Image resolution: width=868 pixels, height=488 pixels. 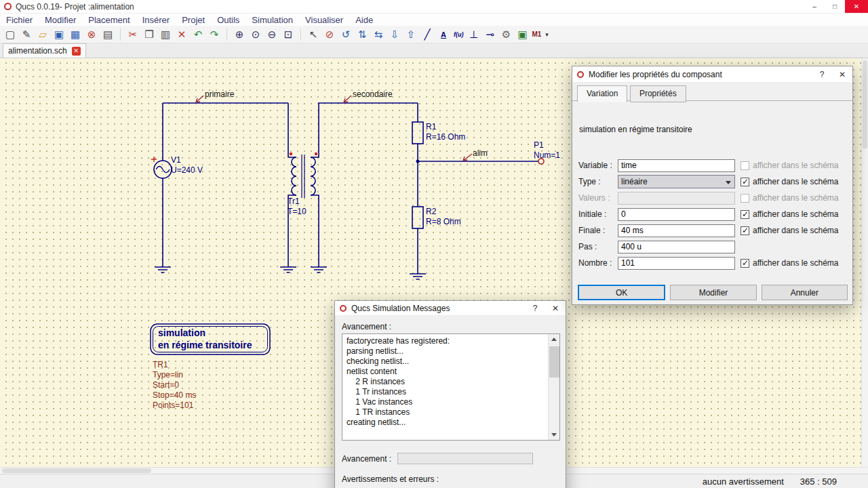 I want to click on initiale-input, so click(x=677, y=214).